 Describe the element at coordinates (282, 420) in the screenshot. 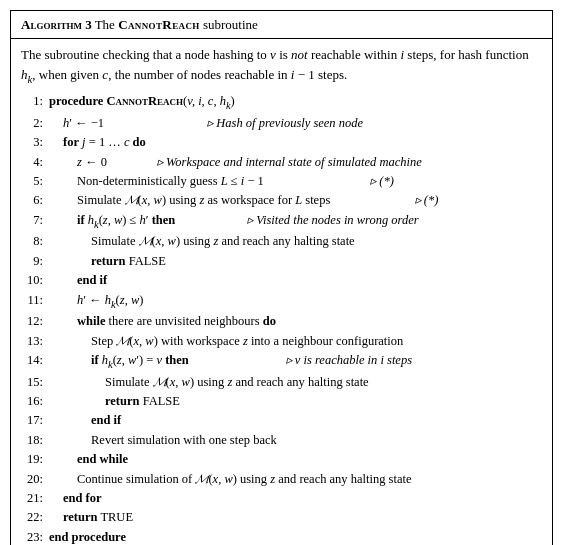

I see `code-line: 17: end if` at that location.